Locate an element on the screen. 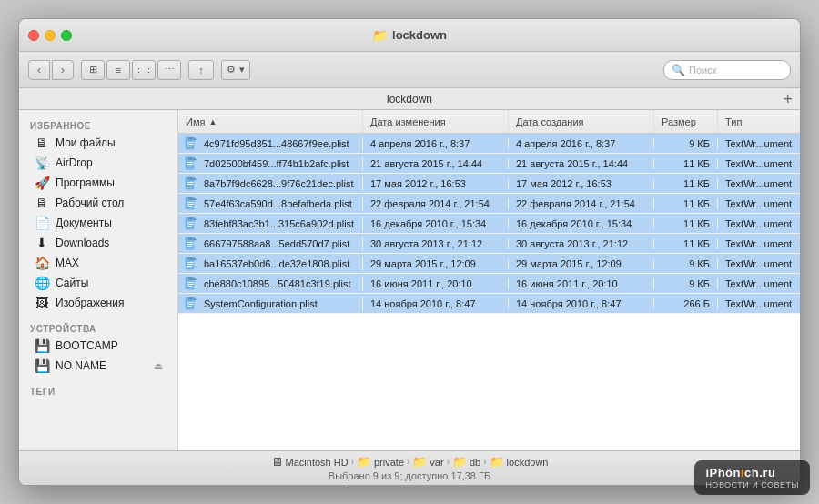 This screenshot has height=504, width=819. sidebar-item-max: 🏠 MAX is located at coordinates (98, 263).